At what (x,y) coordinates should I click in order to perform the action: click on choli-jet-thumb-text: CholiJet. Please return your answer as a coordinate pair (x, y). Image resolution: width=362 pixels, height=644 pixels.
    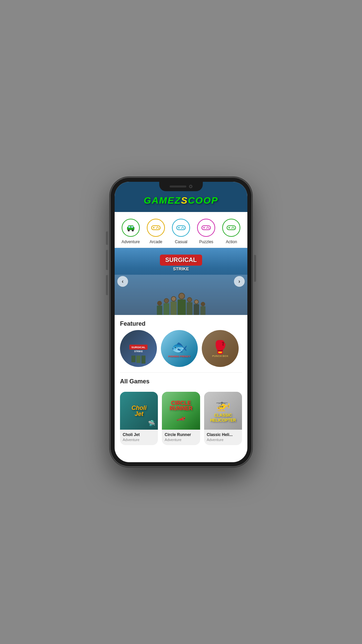
    Looking at the image, I should click on (139, 411).